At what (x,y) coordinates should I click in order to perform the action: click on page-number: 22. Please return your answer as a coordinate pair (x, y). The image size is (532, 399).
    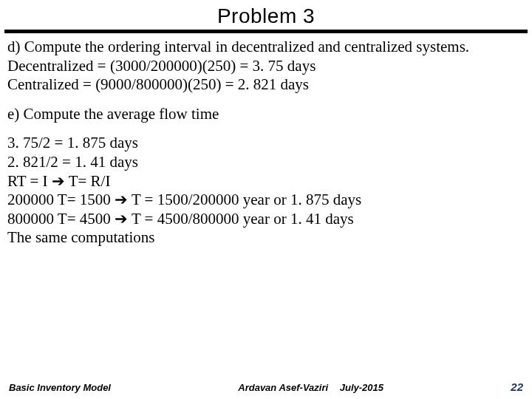
    Looking at the image, I should click on (517, 387).